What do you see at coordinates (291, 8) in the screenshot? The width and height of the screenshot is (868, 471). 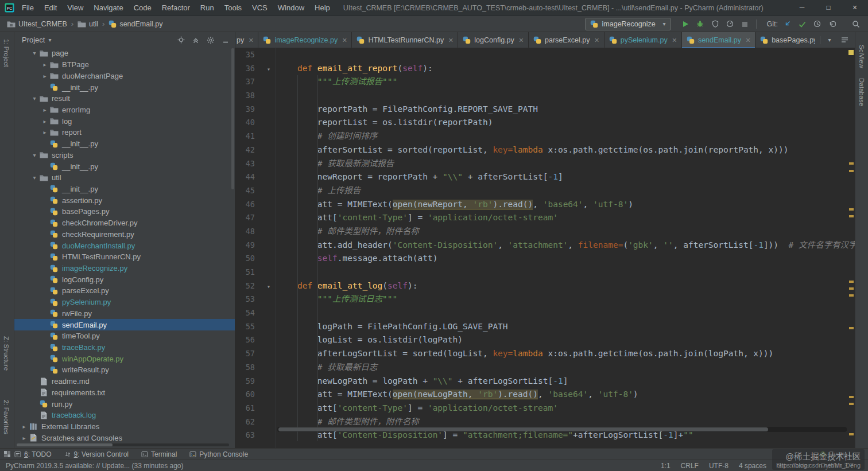 I see `menu-window: Window` at bounding box center [291, 8].